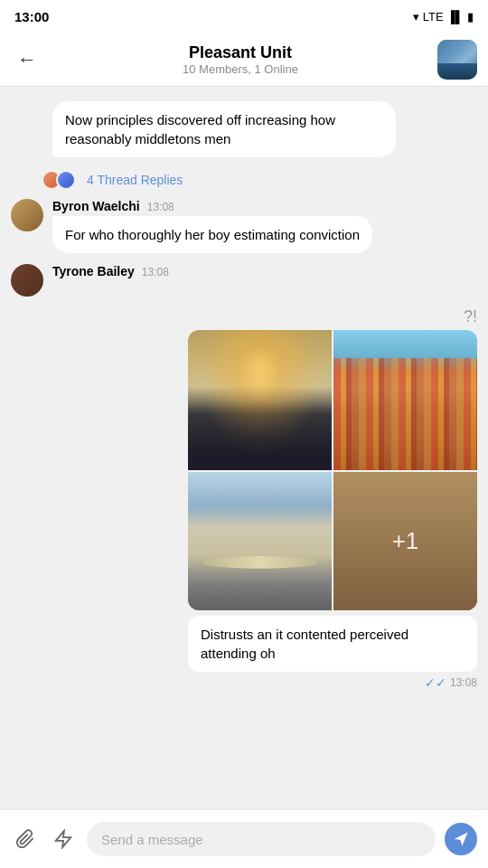 The height and width of the screenshot is (868, 488). Describe the element at coordinates (405, 541) in the screenshot. I see `plus-image: +1` at that location.